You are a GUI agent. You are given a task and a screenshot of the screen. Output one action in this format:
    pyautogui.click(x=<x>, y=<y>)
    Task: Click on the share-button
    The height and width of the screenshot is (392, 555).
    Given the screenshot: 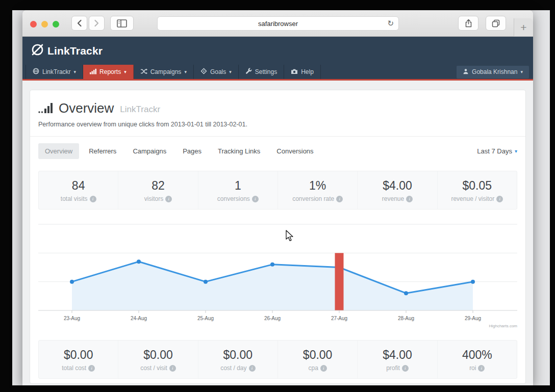 What is the action you would take?
    pyautogui.click(x=468, y=23)
    